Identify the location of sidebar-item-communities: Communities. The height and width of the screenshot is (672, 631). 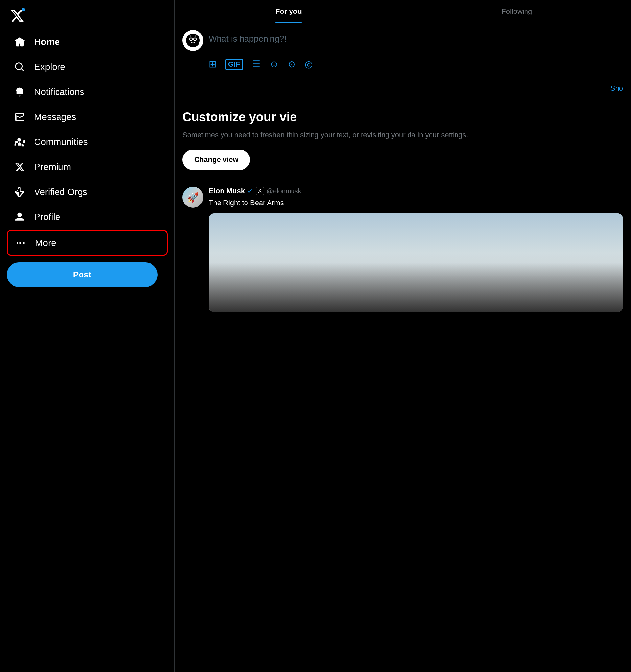
(87, 142).